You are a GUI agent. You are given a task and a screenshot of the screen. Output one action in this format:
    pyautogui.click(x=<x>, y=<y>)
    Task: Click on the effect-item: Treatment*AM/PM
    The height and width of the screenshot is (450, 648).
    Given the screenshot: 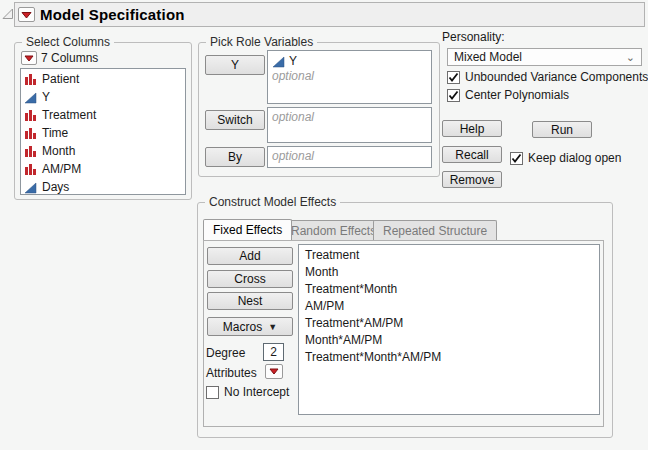 What is the action you would take?
    pyautogui.click(x=449, y=324)
    